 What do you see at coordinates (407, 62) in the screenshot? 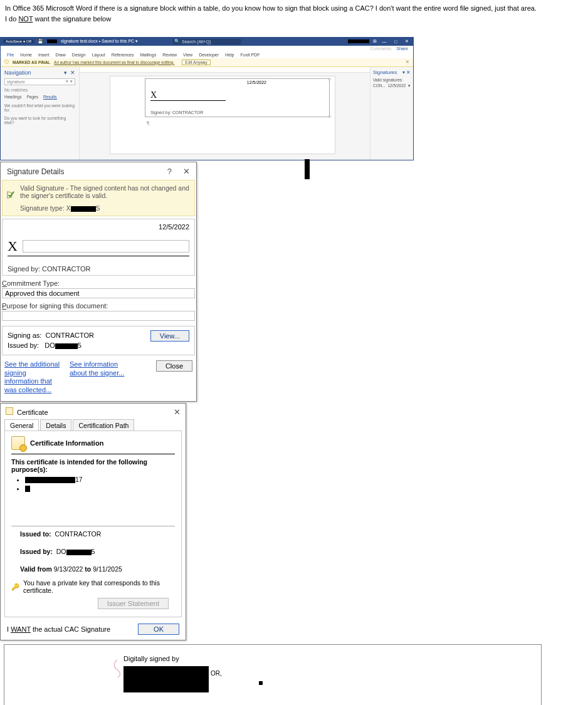
I see `msgbar-close: ✕` at bounding box center [407, 62].